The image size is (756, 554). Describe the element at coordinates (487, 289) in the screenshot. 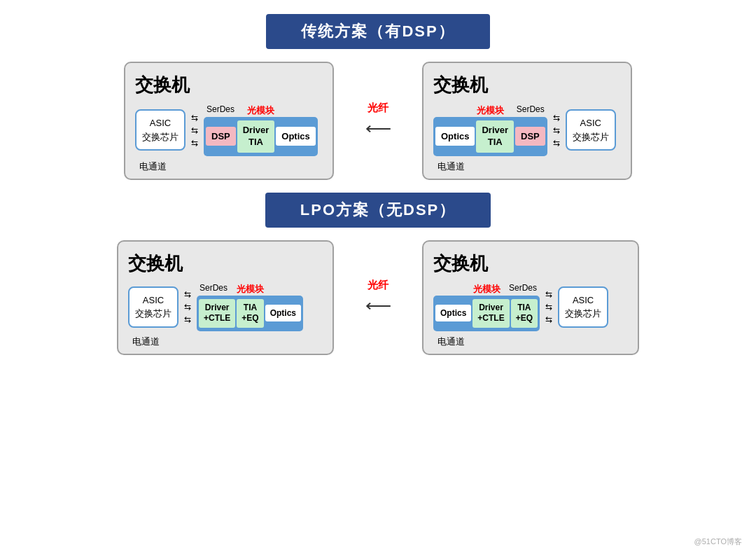

I see `bottom-right-module-label: 光模块` at that location.